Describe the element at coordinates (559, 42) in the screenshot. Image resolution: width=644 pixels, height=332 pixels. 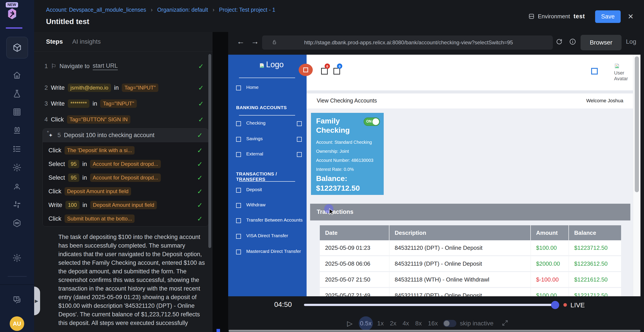
I see `refresh-icon` at that location.